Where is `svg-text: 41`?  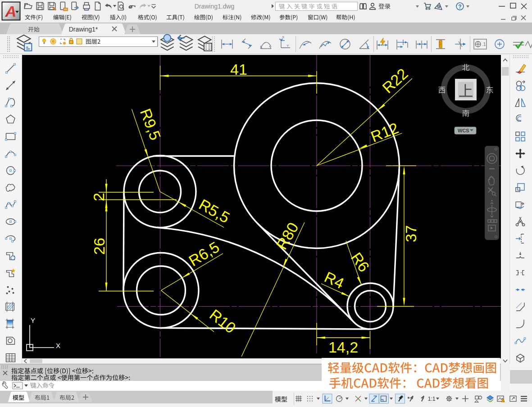
svg-text: 41 is located at coordinates (239, 69).